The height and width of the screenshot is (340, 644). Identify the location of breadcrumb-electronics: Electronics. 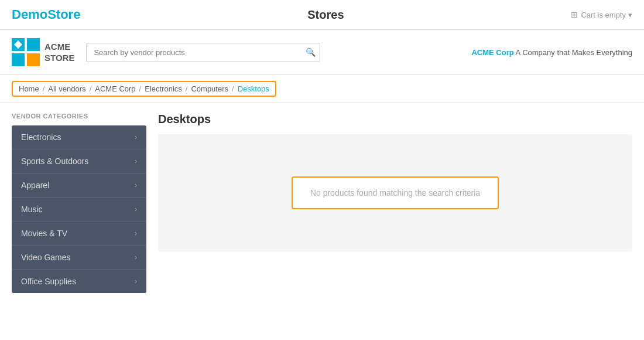
(163, 89).